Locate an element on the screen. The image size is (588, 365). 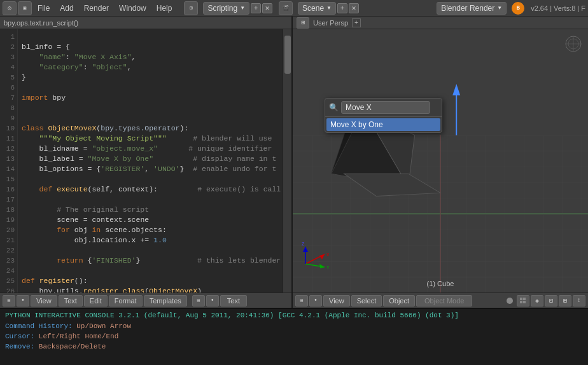
scroll-thumb is located at coordinates (288, 55).